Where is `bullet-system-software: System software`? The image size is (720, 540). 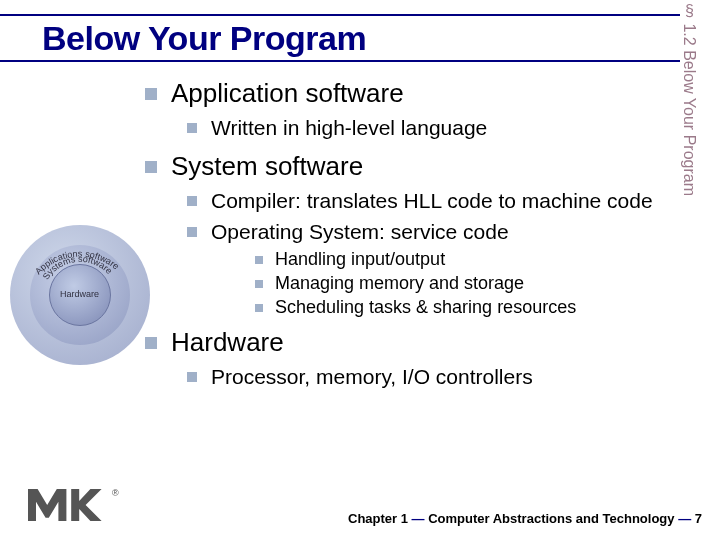 bullet-system-software: System software is located at coordinates (418, 166).